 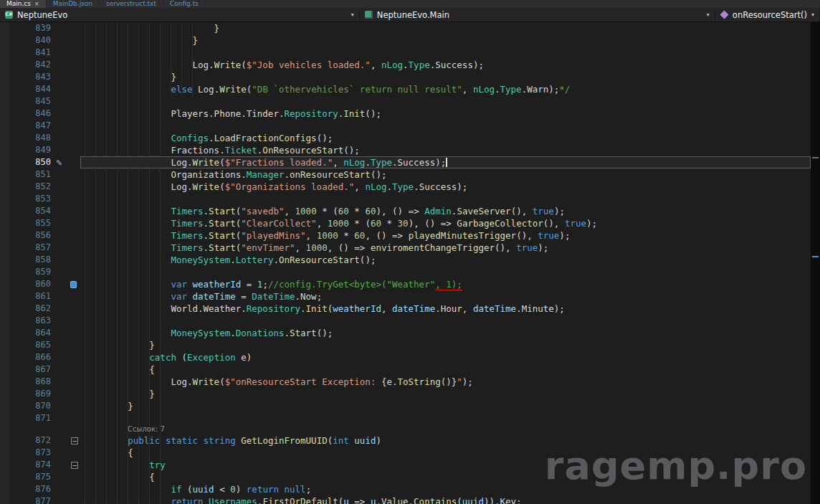 What do you see at coordinates (32, 89) in the screenshot?
I see `line-number: 844` at bounding box center [32, 89].